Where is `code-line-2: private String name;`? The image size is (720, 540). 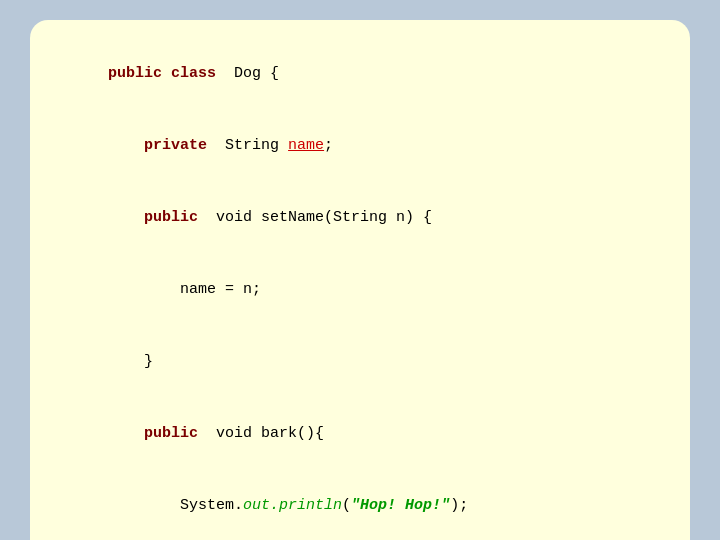
code-line-2: private String name; is located at coordinates (360, 146).